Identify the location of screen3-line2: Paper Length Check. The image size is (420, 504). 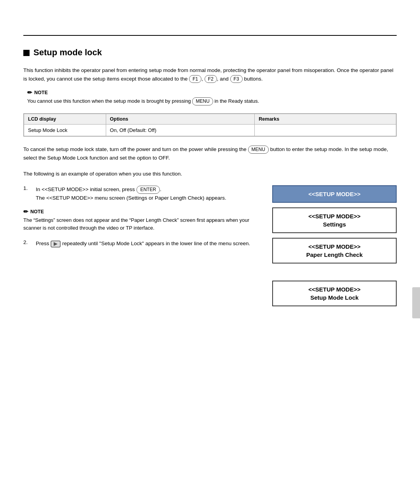
(334, 255).